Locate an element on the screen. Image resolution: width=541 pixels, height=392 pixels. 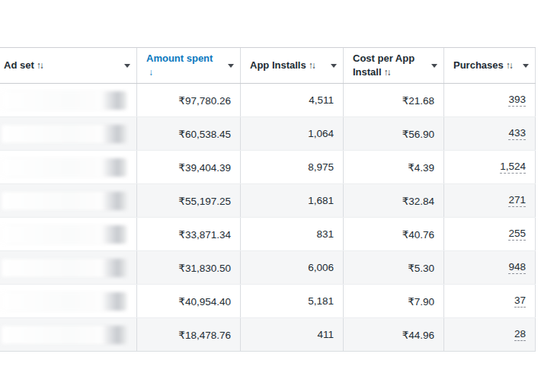
sort-icon: ↓ is located at coordinates (150, 72).